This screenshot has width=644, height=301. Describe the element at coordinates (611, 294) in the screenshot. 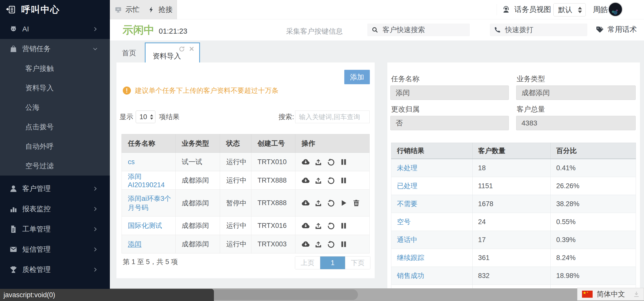

I see `language-selector: ★★ 简体中文` at that location.